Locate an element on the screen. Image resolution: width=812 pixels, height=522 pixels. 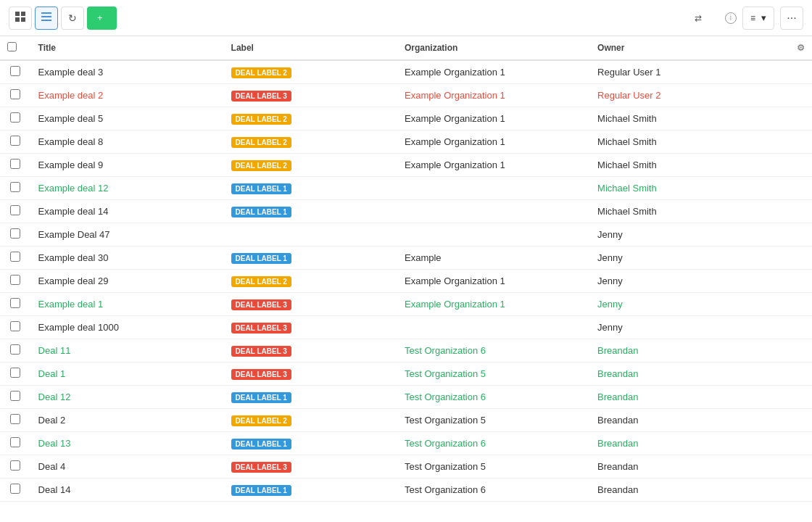
deal-label-badge: DEAL LABEL 1 is located at coordinates (261, 258).